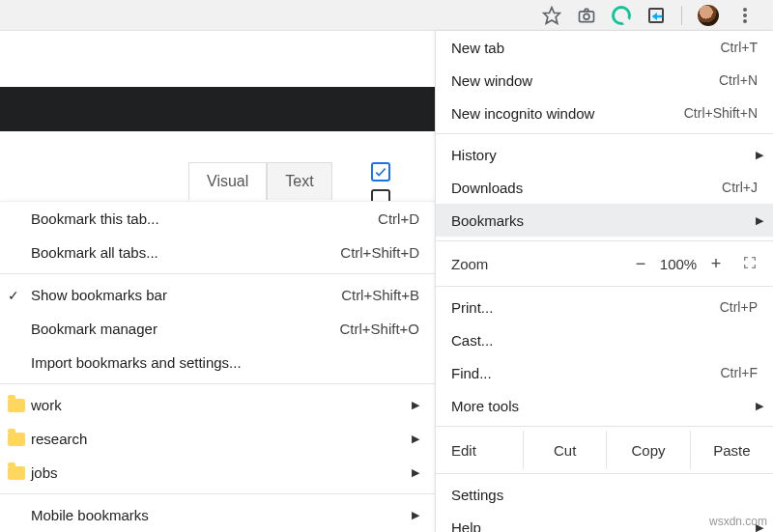  What do you see at coordinates (605, 406) in the screenshot?
I see `menu-label: More tools` at bounding box center [605, 406].